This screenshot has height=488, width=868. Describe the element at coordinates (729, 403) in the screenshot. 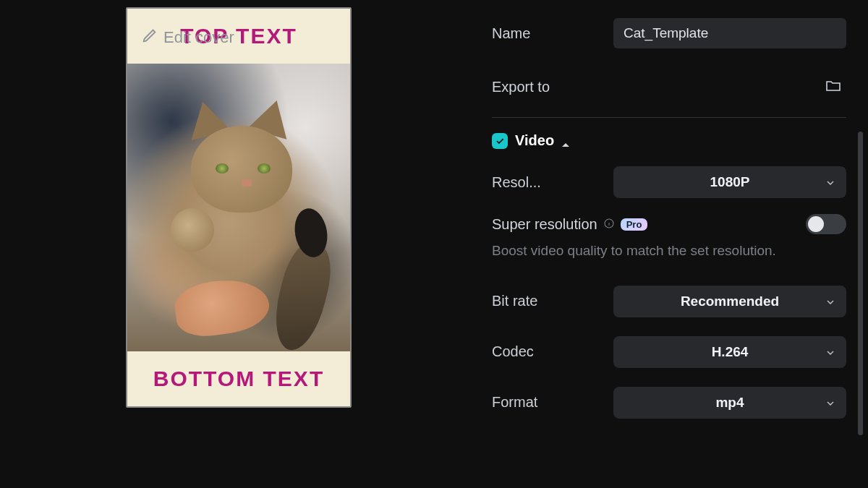

I see `format-value: mp4` at that location.